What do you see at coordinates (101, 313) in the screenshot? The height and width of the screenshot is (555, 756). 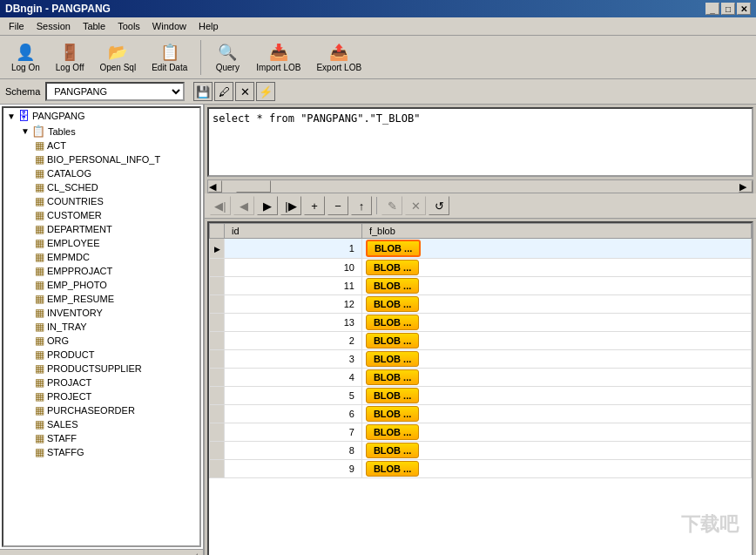 I see `tree-table-inventory: ▦INVENTORY` at bounding box center [101, 313].